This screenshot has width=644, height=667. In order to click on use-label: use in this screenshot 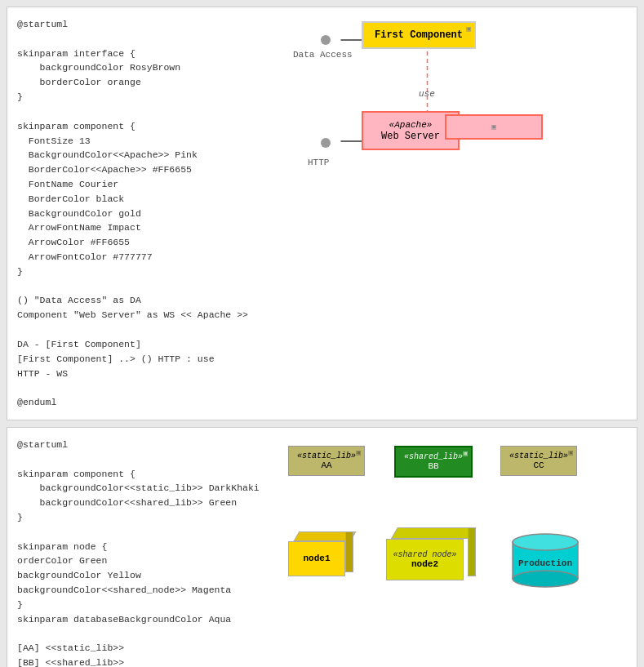, I will do `click(427, 94)`.